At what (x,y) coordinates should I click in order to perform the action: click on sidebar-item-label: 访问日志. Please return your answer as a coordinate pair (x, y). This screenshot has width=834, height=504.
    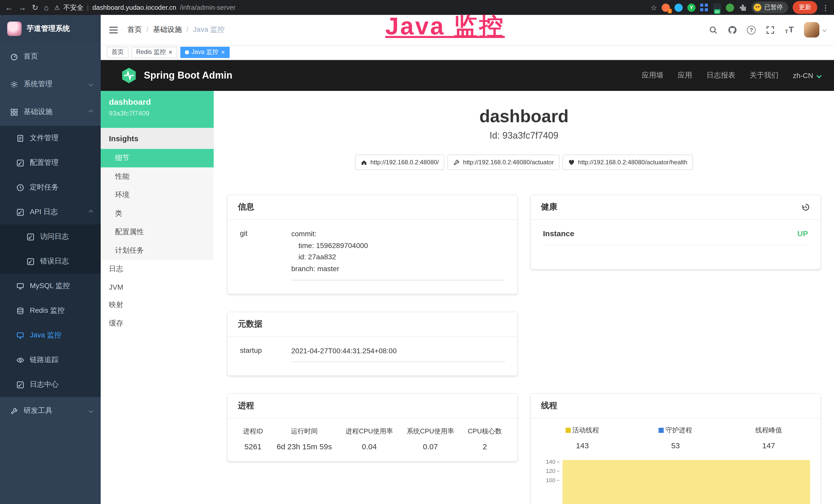
    Looking at the image, I should click on (54, 237).